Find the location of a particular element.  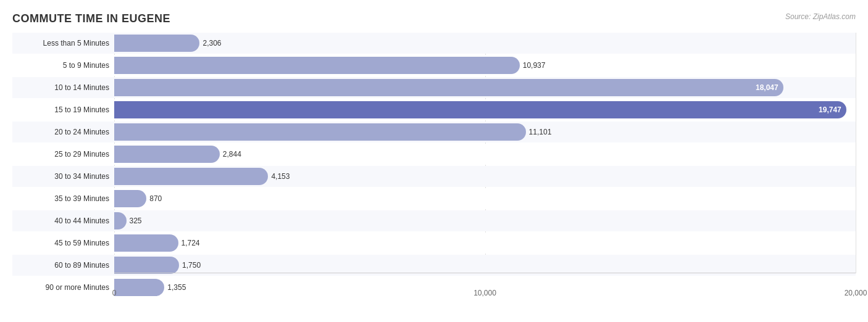

bar-track: 10,937 is located at coordinates (485, 65).